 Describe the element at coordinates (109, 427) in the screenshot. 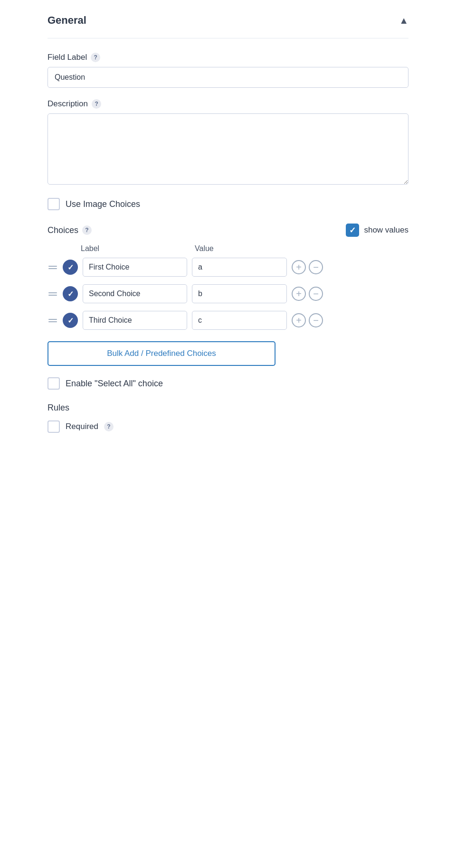

I see `required-help-icon: ?` at that location.